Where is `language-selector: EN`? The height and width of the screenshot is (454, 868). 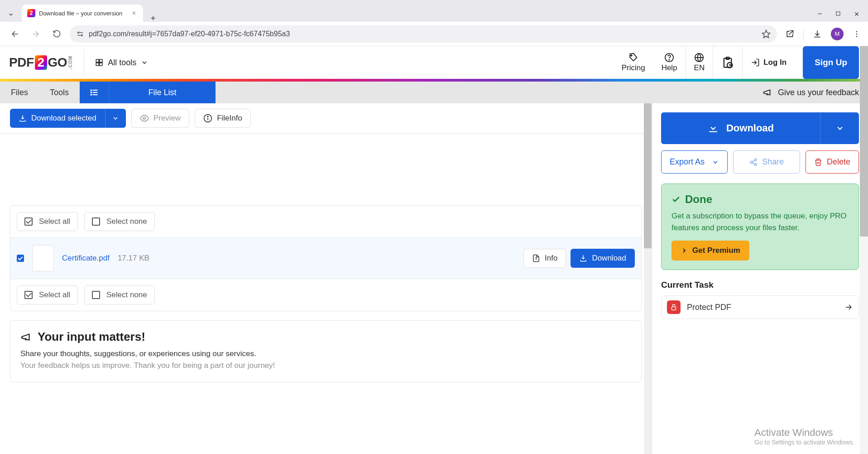
language-selector: EN is located at coordinates (699, 63).